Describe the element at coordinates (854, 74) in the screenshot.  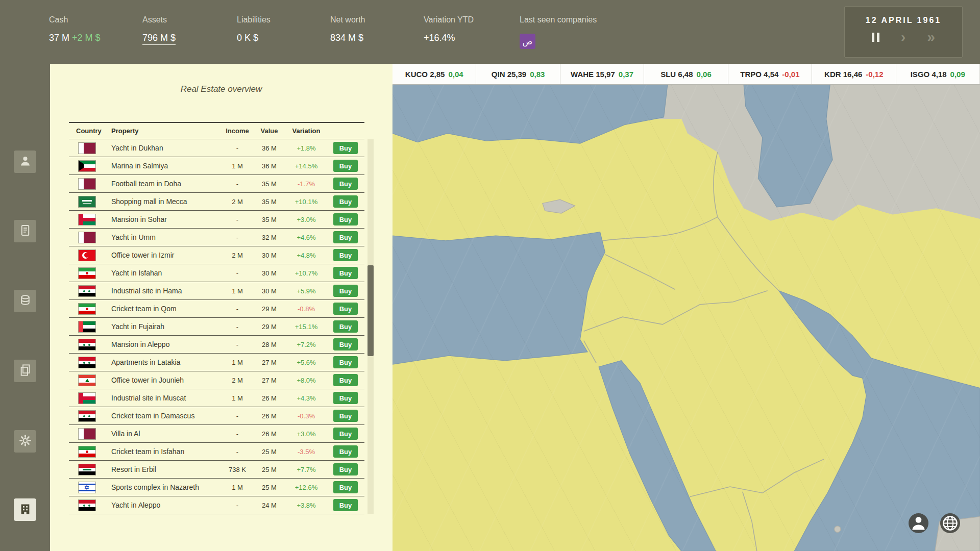
I see `ticker-item: KDR 16,46 -0,12` at that location.